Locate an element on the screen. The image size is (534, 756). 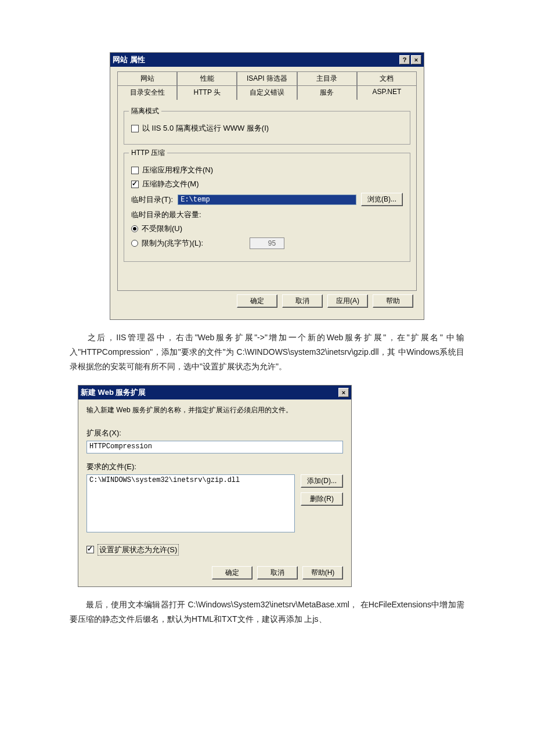
tab-aspnet: ASP.NET is located at coordinates (387, 93).